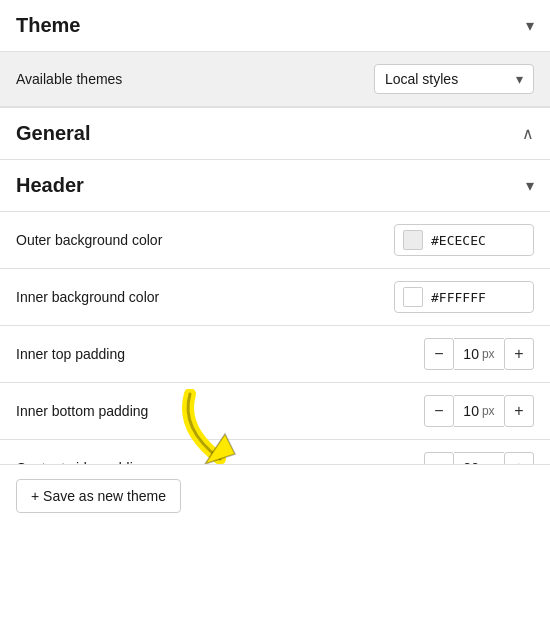 The height and width of the screenshot is (633, 550). What do you see at coordinates (70, 354) in the screenshot?
I see `inner-top-padding-label: Inner top padding` at bounding box center [70, 354].